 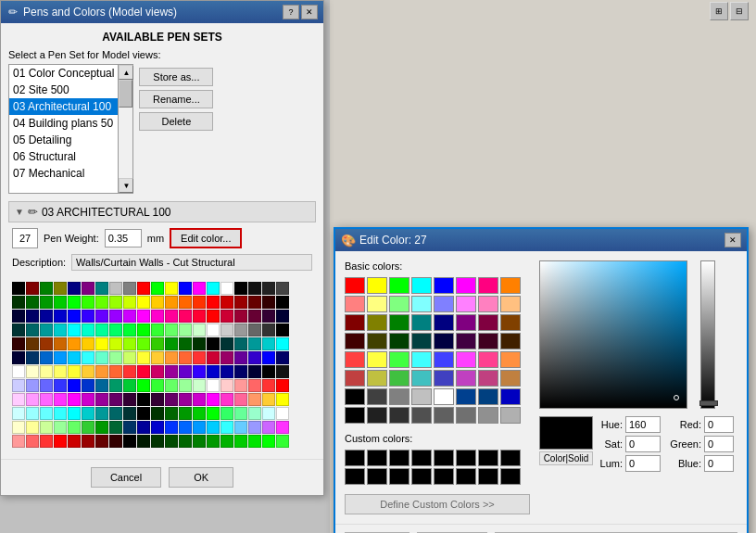 I want to click on red-input, so click(x=719, y=425).